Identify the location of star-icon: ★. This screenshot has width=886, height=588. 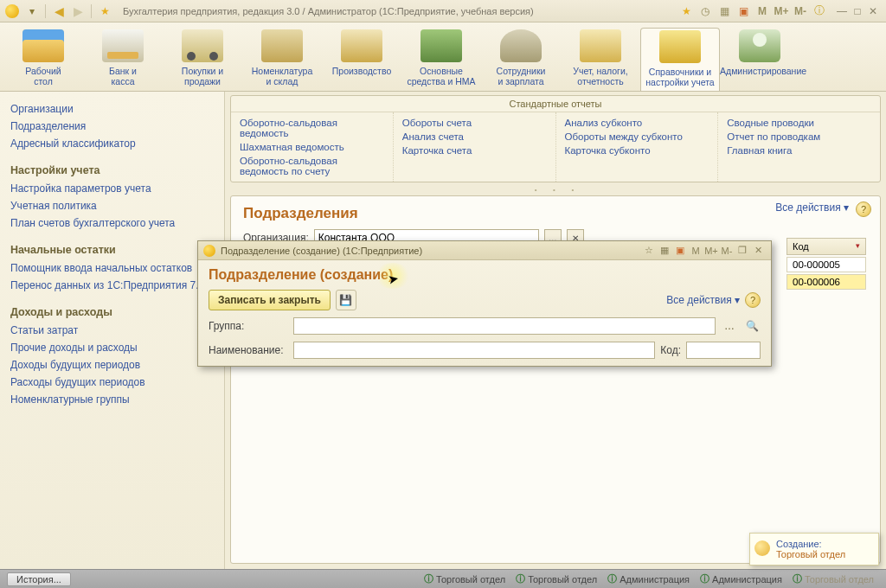
(105, 11).